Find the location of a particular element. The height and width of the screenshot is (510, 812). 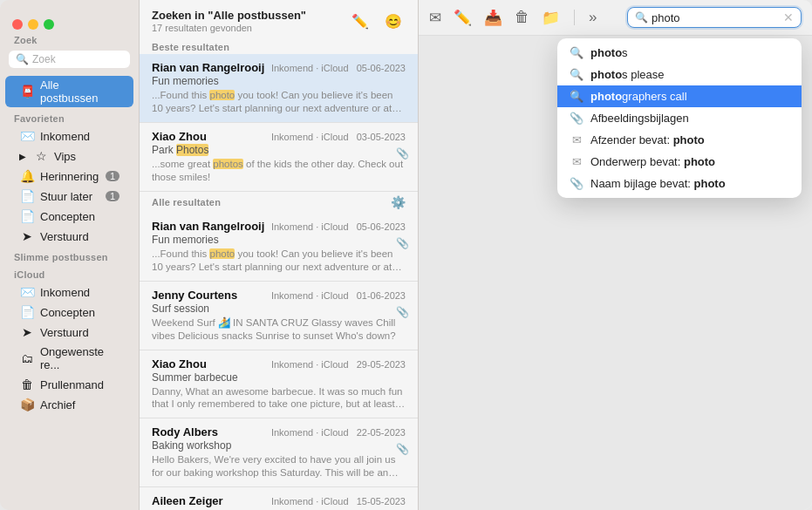

trash-icon: 🗑 is located at coordinates (27, 384).